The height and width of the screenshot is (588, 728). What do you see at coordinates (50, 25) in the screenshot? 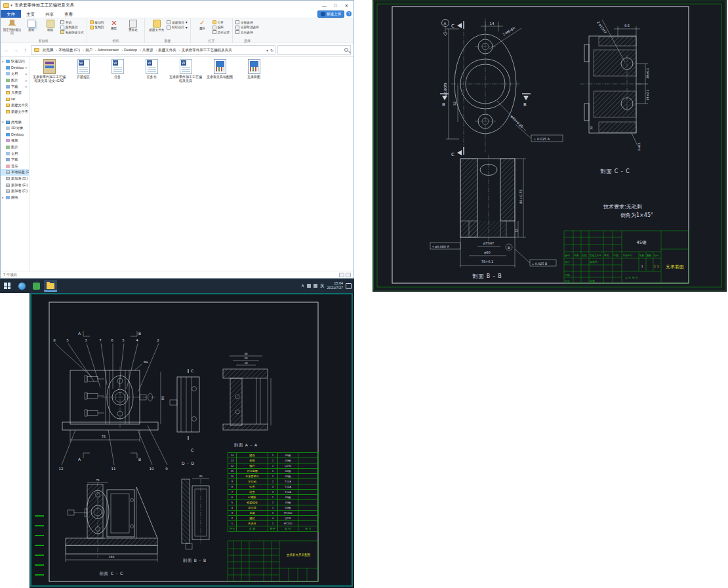
I see `paste-button: 粘贴` at bounding box center [50, 25].